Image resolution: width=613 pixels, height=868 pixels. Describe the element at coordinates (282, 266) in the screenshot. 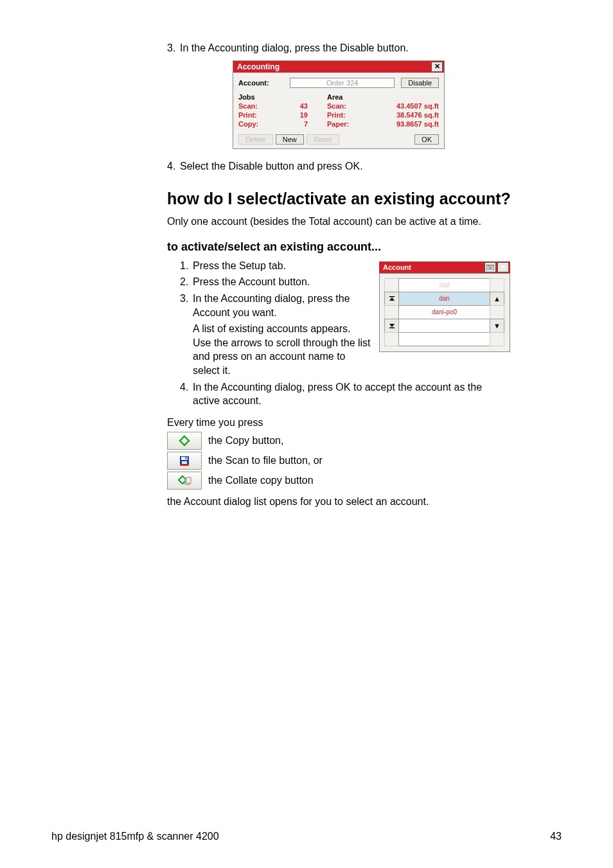

I see `step-text: Press the Setup tab.` at that location.